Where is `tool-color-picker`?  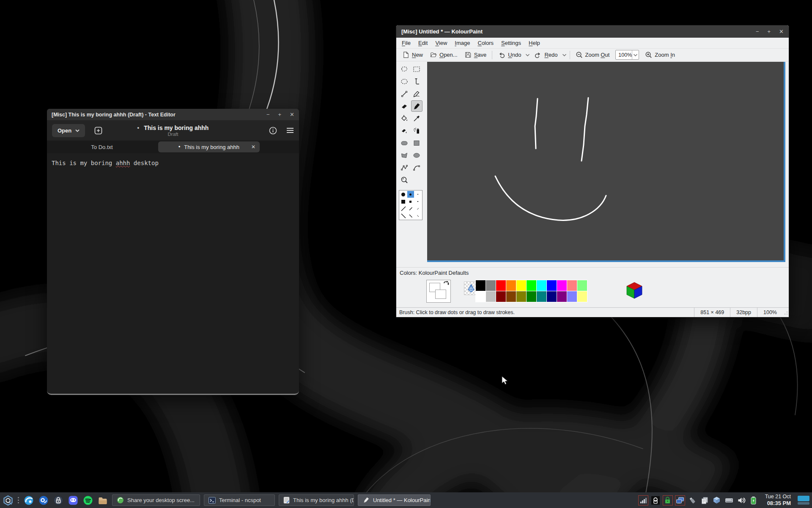 tool-color-picker is located at coordinates (417, 119).